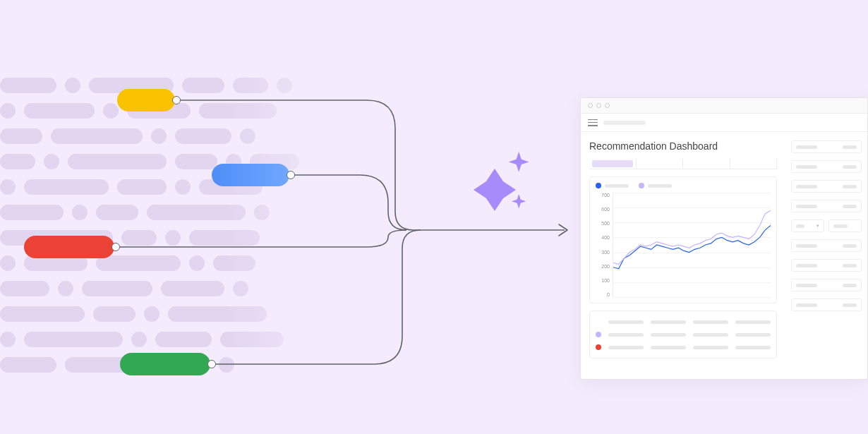 This screenshot has width=868, height=434. What do you see at coordinates (69, 247) in the screenshot?
I see `source-pill-red` at bounding box center [69, 247].